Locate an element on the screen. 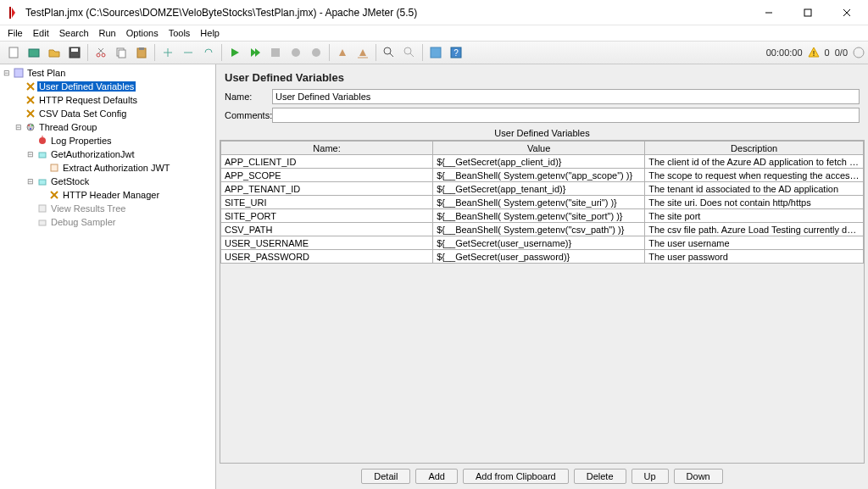  menu-search: Search is located at coordinates (75, 33).